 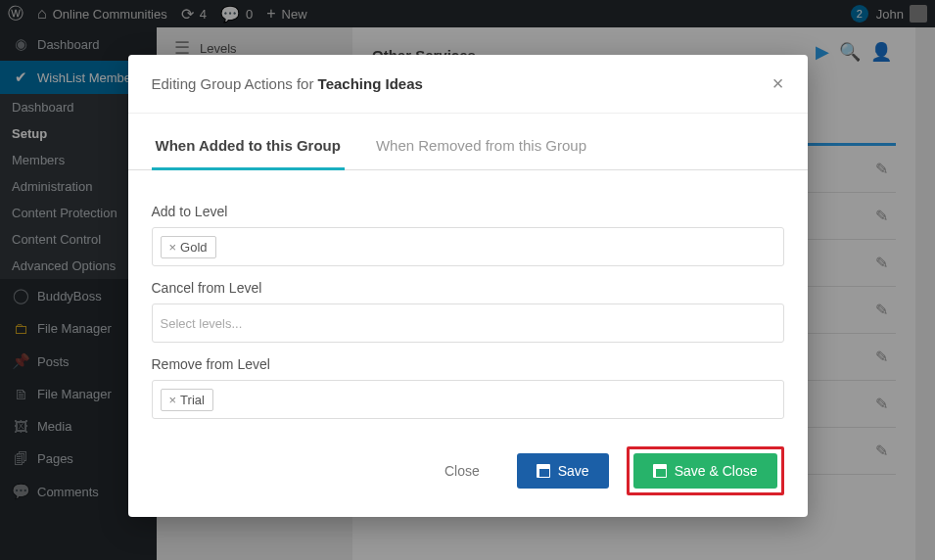 I want to click on modal-title: Editing Group Actions for Teaching Ideas, so click(x=288, y=84).